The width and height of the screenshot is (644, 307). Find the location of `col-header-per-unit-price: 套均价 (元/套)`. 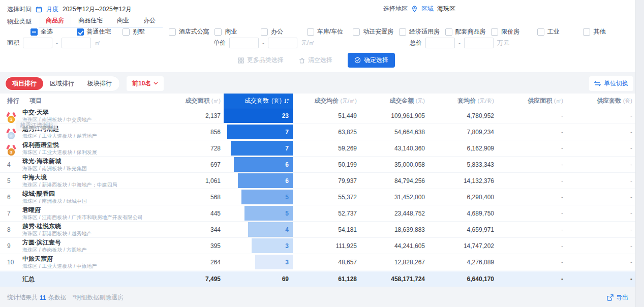

col-header-per-unit-price: 套均价 (元/套) is located at coordinates (463, 101).